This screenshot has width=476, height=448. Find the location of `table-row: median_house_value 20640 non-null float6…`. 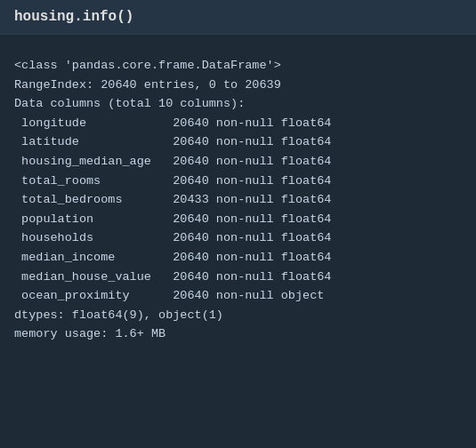

table-row: median_house_value 20640 non-null float6… is located at coordinates (238, 277).